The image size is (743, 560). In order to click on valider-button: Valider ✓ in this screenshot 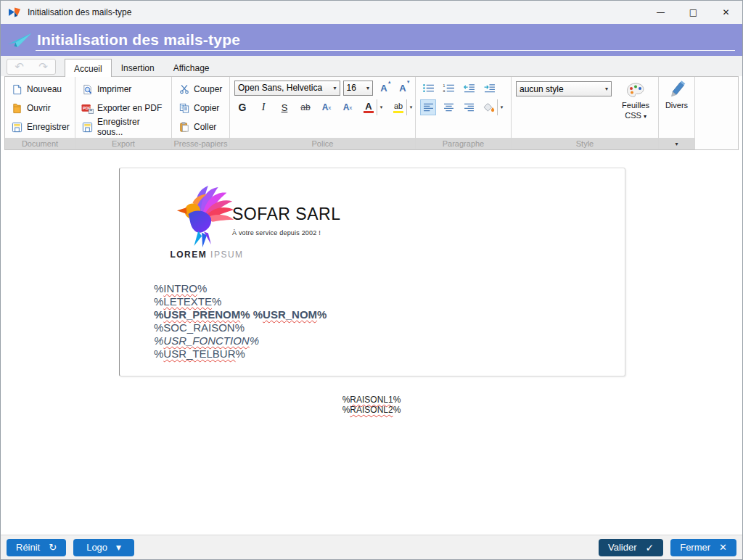, I will do `click(631, 548)`.